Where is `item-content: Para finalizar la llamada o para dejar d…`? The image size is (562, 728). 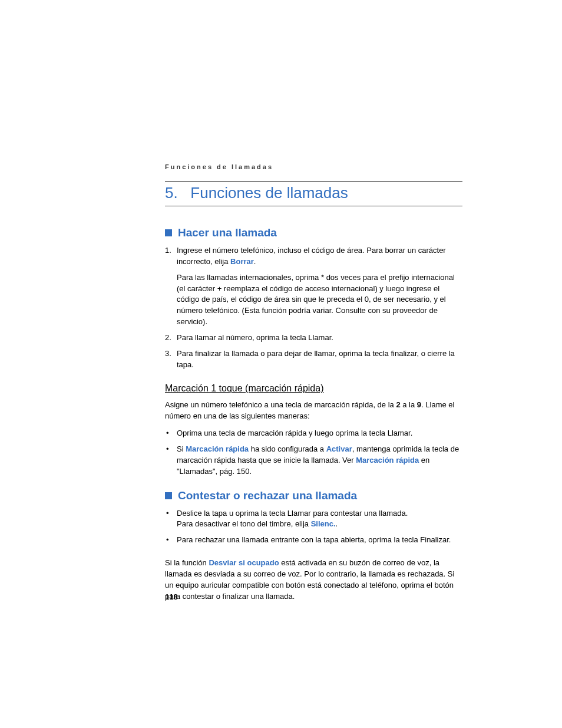 item-content: Para finalizar la llamada o para dejar d… is located at coordinates (319, 360).